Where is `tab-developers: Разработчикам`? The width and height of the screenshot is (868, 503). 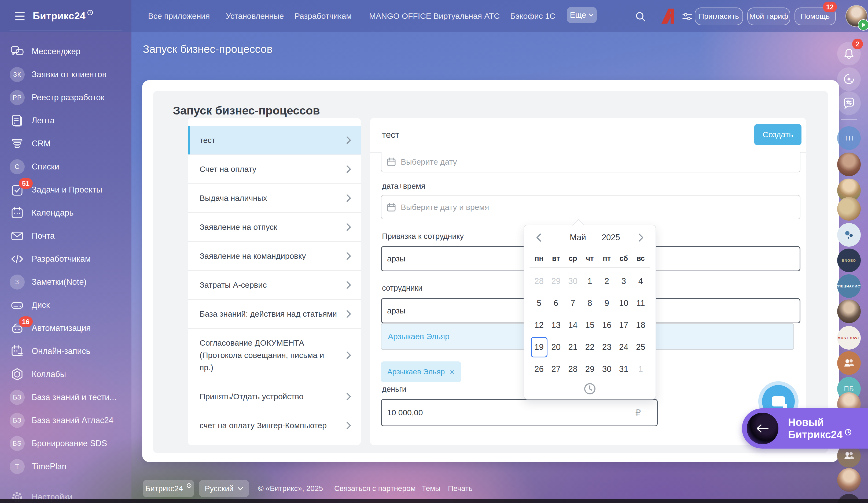 tab-developers: Разработчикам is located at coordinates (323, 16).